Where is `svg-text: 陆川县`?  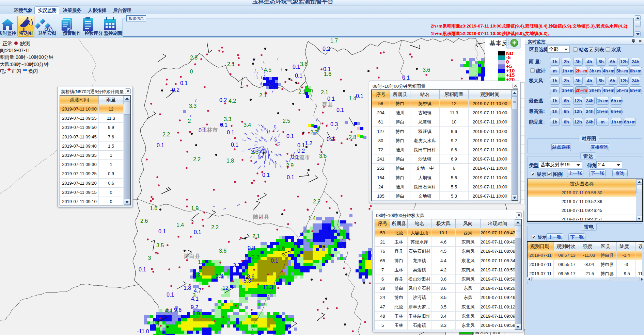 svg-text: 陆川县 is located at coordinates (261, 217).